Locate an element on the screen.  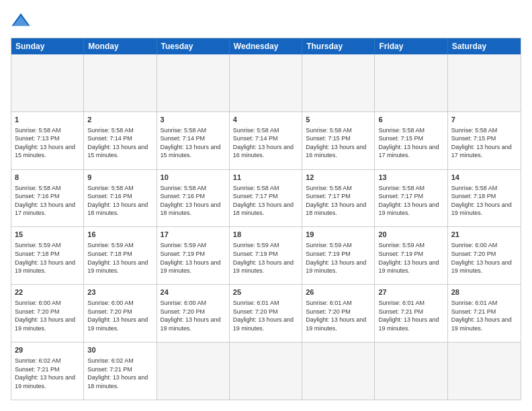
day-number: 16 is located at coordinates (120, 235).